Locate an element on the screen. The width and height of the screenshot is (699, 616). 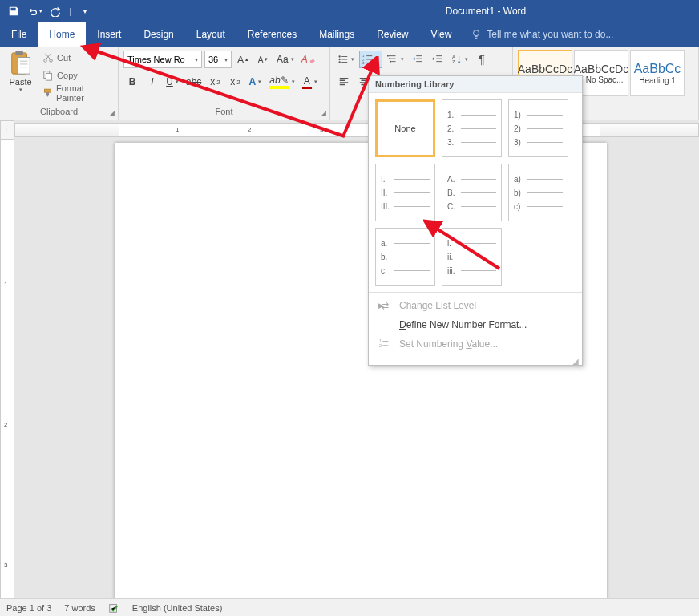
numbering-tile-alpha-lower-dot: a. b. c. is located at coordinates (406, 257).